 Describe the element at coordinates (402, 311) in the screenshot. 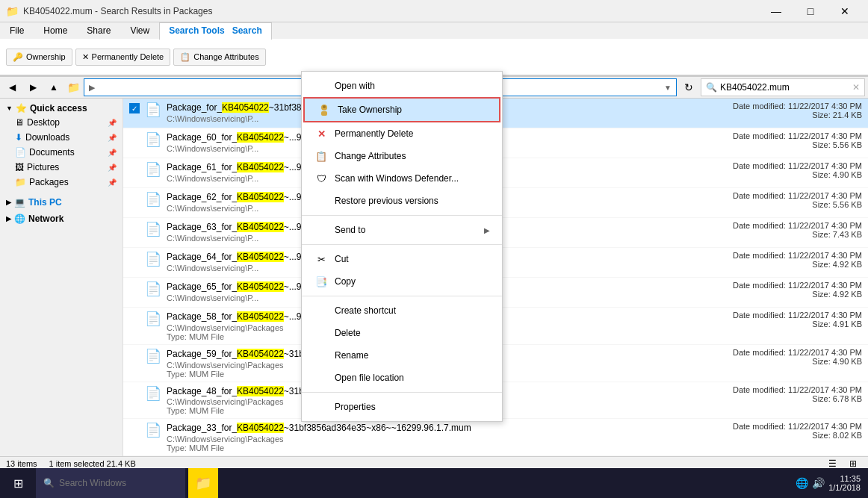

I see `context-menu-item-create_shortcut: Create shortcut` at that location.